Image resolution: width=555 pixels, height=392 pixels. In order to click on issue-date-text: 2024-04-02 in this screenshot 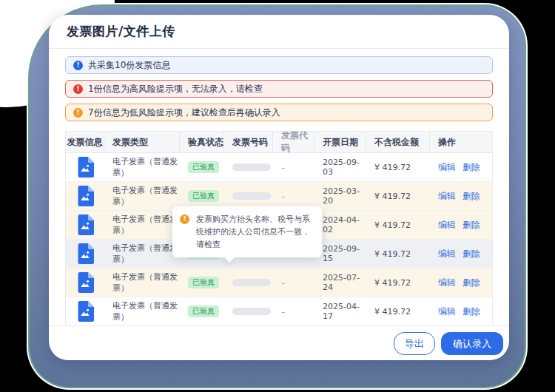, I will do `click(345, 225)`.